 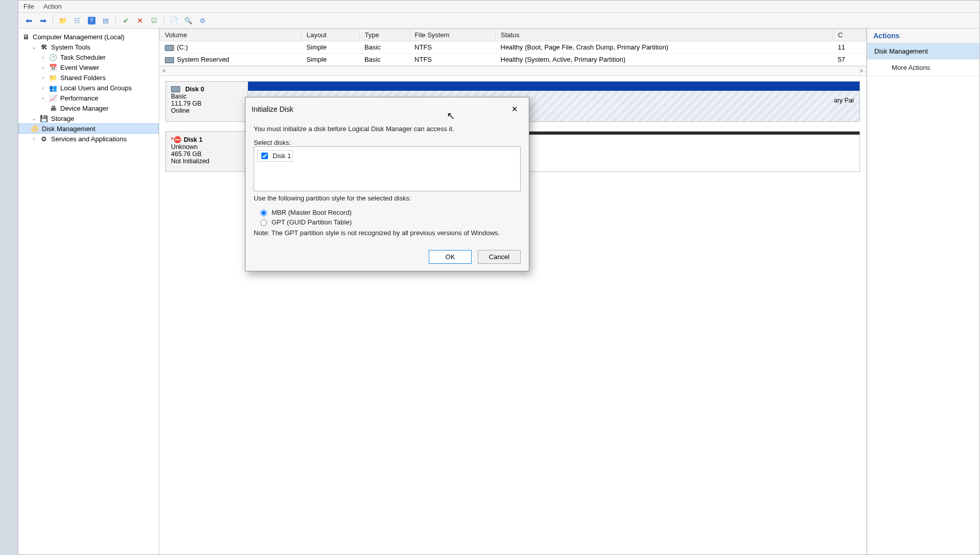 I want to click on close-icon: ✕, so click(x=514, y=109).